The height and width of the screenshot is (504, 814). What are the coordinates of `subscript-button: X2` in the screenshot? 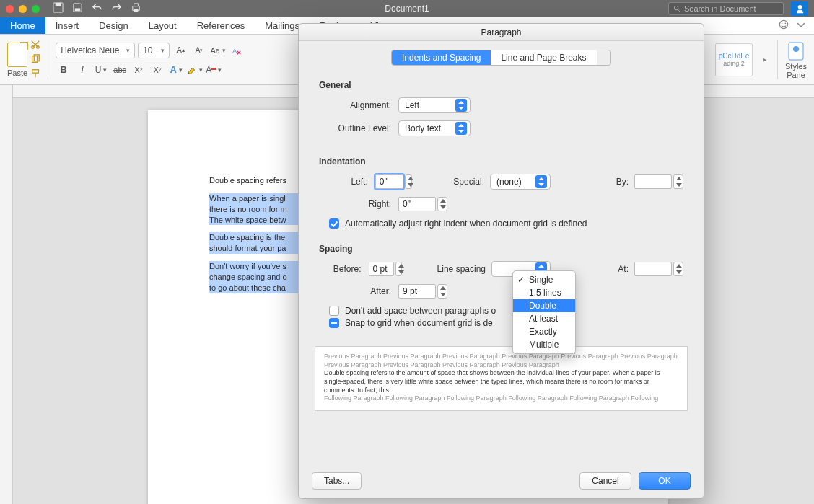 It's located at (139, 70).